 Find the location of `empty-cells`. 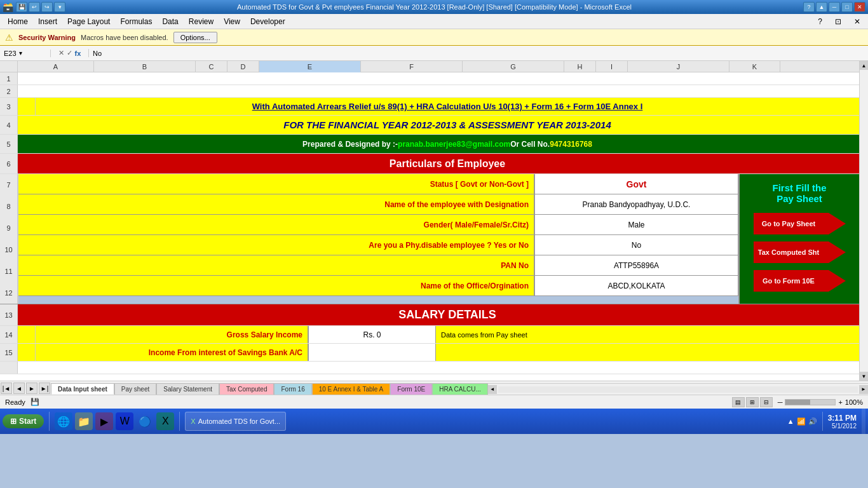

empty-cells is located at coordinates (438, 367).